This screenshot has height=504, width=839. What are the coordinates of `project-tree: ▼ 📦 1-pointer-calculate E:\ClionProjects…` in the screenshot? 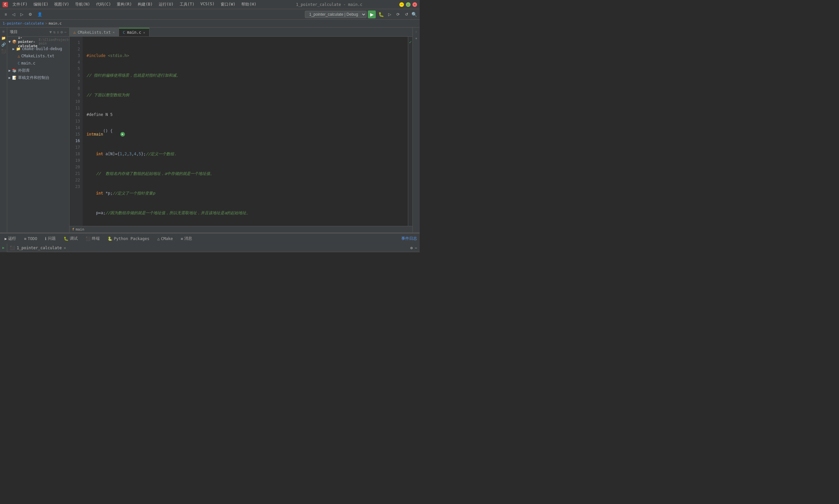 It's located at (38, 134).